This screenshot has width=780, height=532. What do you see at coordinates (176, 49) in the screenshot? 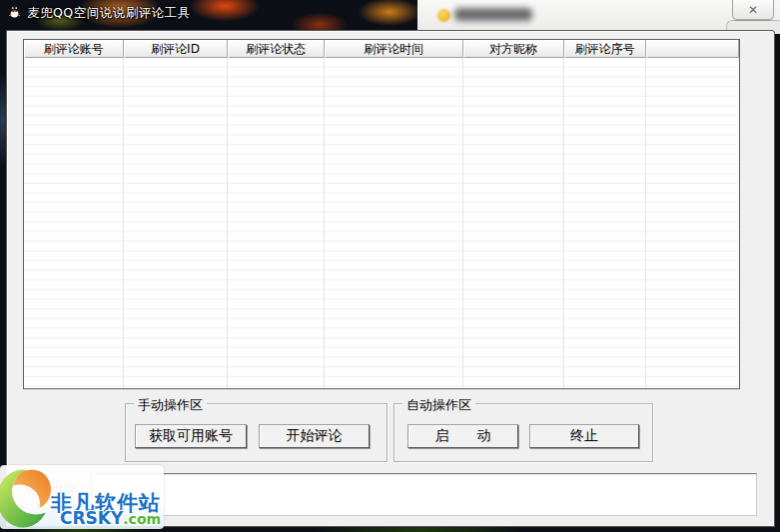
I see `column-header-2: 刷评论ID` at bounding box center [176, 49].